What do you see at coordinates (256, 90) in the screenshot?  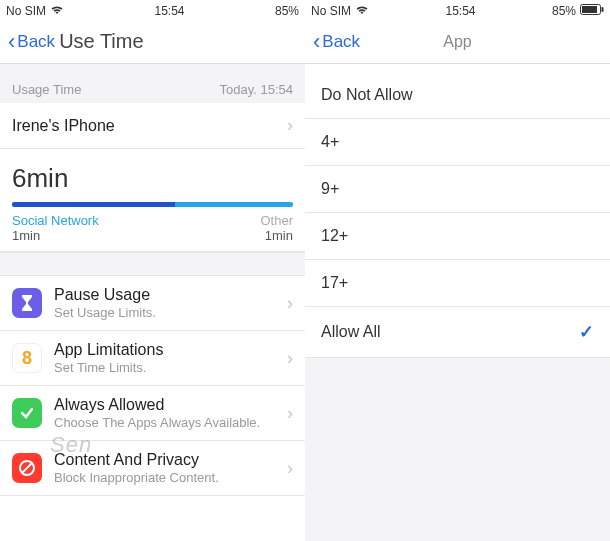 I see `usage-header-stamp: Today. 15:54` at bounding box center [256, 90].